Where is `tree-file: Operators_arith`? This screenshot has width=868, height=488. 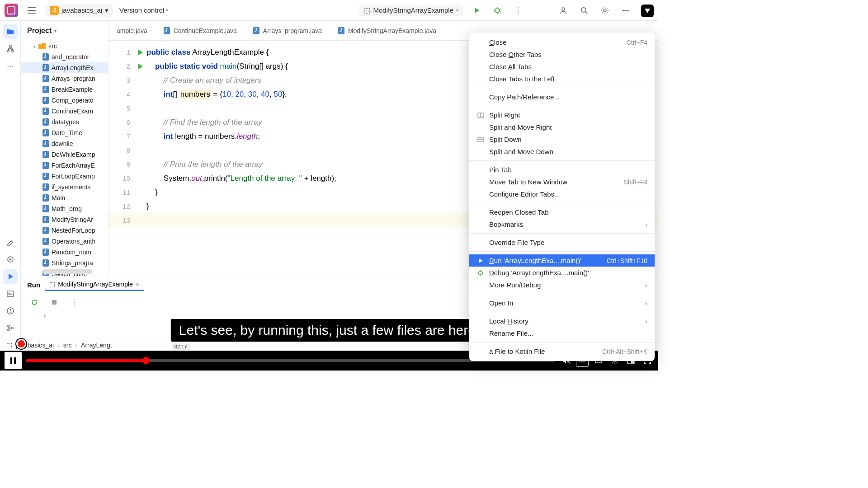
tree-file: Operators_arith is located at coordinates (64, 241).